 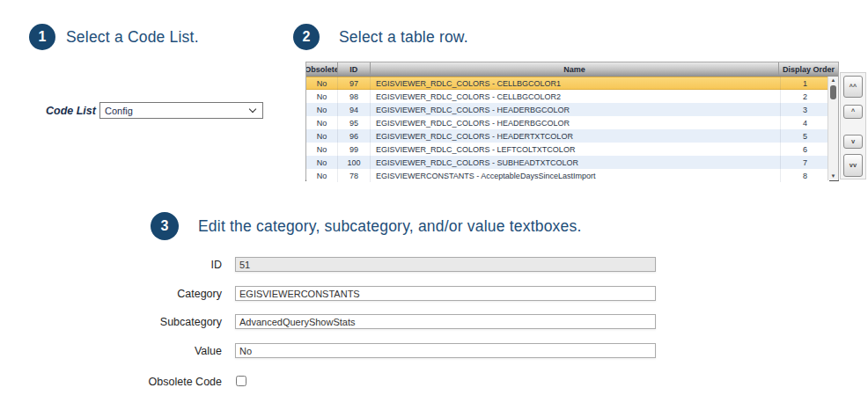 I want to click on table-cell-display_order: 8, so click(x=805, y=176).